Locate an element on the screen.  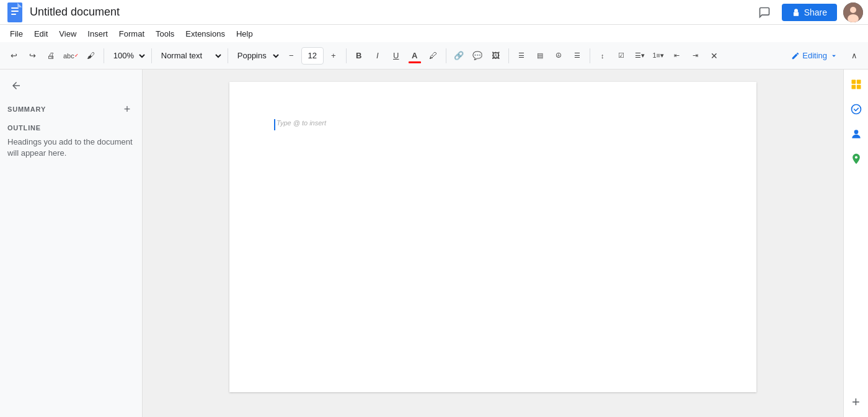
summary-header: SUMMARY + is located at coordinates (71, 109).